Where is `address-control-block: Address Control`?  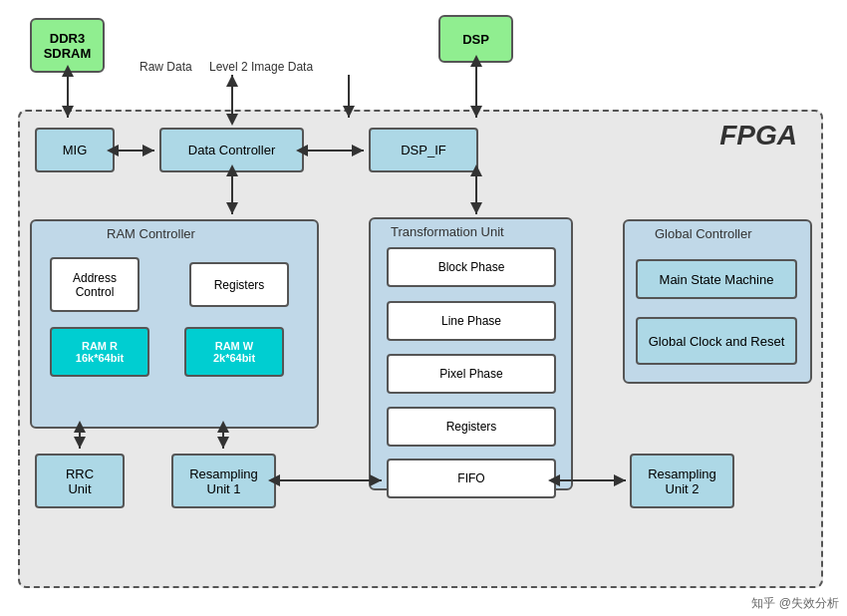
address-control-block: Address Control is located at coordinates (95, 285).